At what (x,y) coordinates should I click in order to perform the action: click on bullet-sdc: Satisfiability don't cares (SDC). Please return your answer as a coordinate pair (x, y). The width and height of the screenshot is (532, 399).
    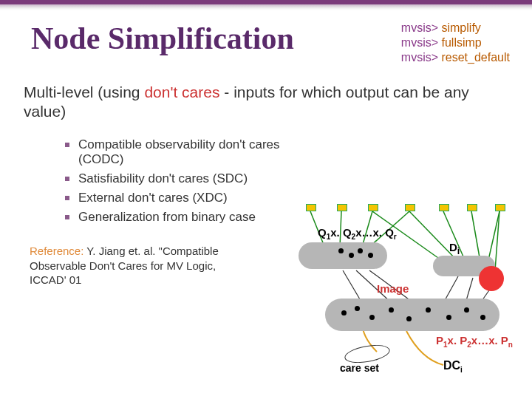
    Looking at the image, I should click on (180, 179).